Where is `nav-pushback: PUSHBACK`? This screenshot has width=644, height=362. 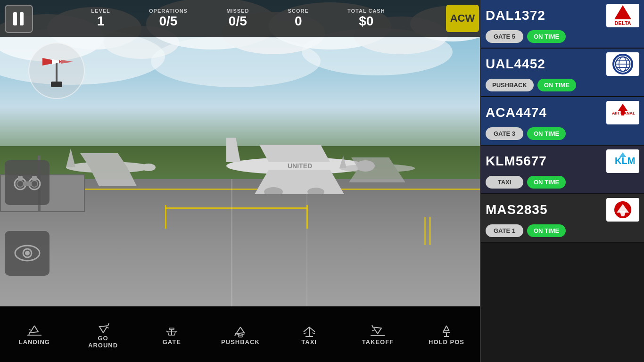 nav-pushback: PUSHBACK is located at coordinates (240, 335).